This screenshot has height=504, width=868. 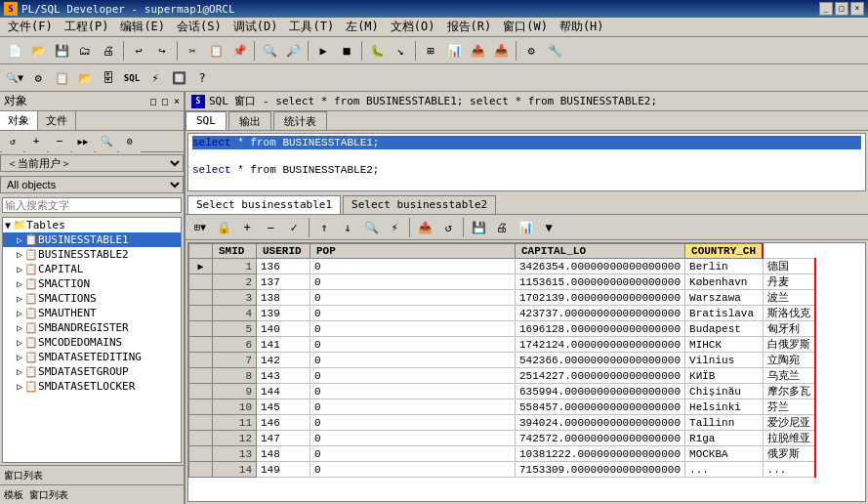 I want to click on menu-tools: 工具(T), so click(x=311, y=27).